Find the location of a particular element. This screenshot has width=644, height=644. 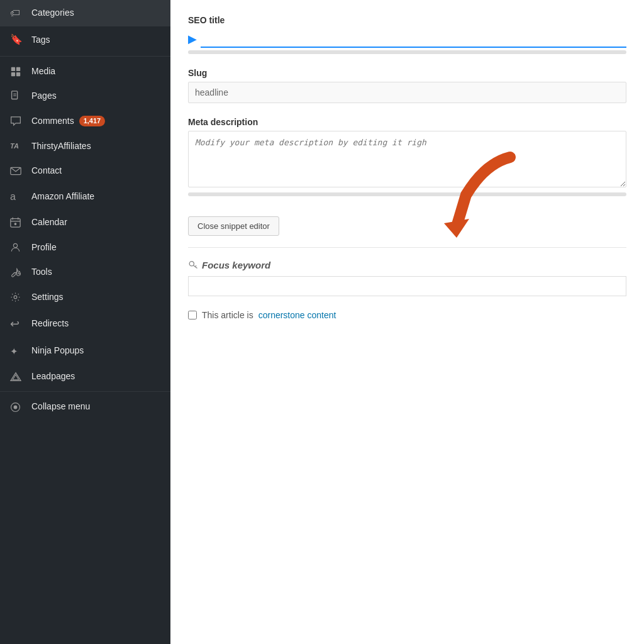

sidebar-item-collapse-menu: Collapse menu is located at coordinates (86, 407).